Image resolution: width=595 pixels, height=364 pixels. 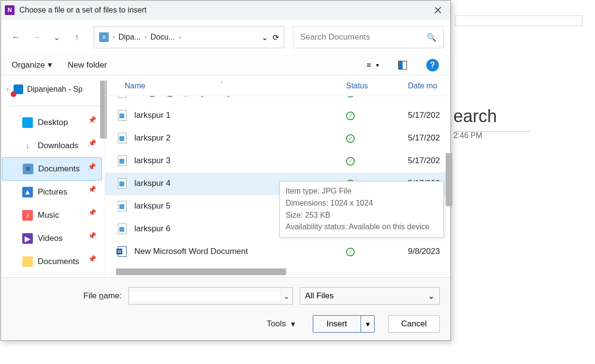 What do you see at coordinates (429, 138) in the screenshot?
I see `file-date: 5/17/202` at bounding box center [429, 138].